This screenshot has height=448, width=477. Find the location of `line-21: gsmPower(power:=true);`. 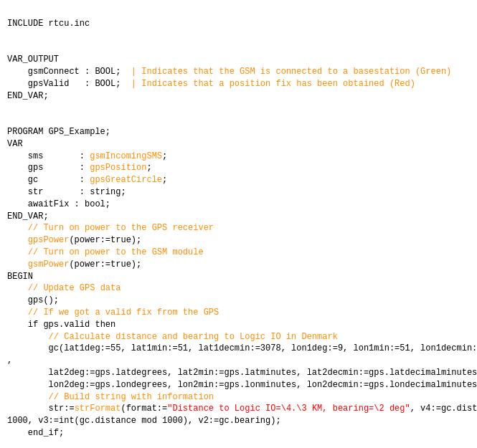

line-21: gsmPower(power:=true); is located at coordinates (75, 264).